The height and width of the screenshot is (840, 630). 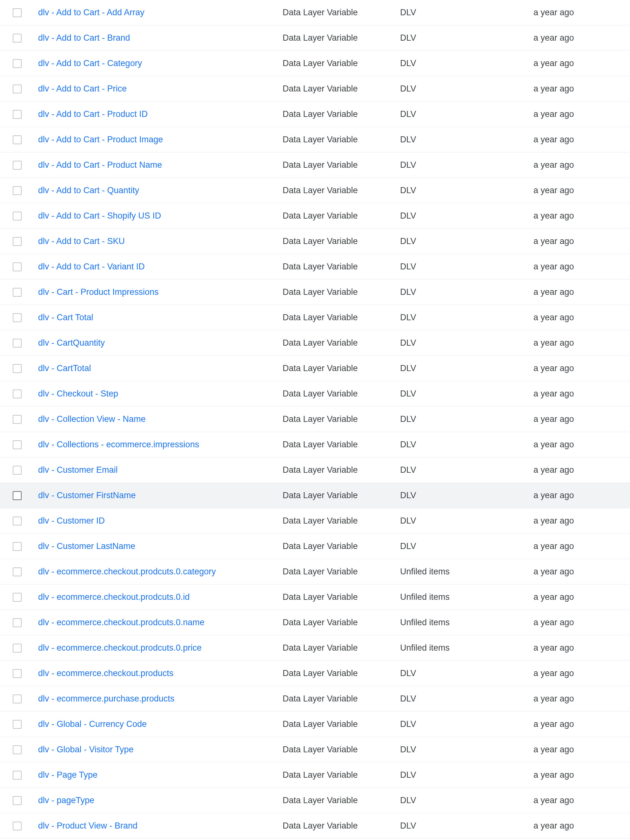 What do you see at coordinates (121, 622) in the screenshot?
I see `variable-link: dlv - ecommerce.checkout.prodcuts.0.name` at bounding box center [121, 622].